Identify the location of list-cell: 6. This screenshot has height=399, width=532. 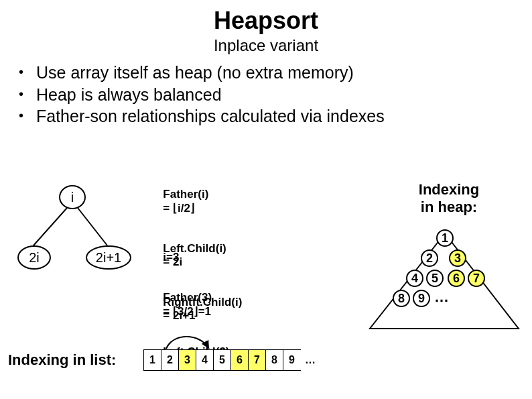
(240, 360).